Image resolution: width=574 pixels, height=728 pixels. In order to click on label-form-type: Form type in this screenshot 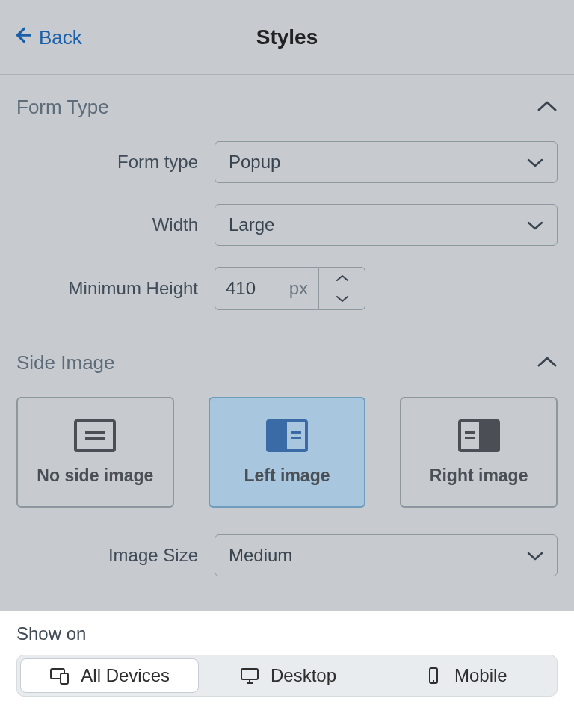, I will do `click(115, 162)`.